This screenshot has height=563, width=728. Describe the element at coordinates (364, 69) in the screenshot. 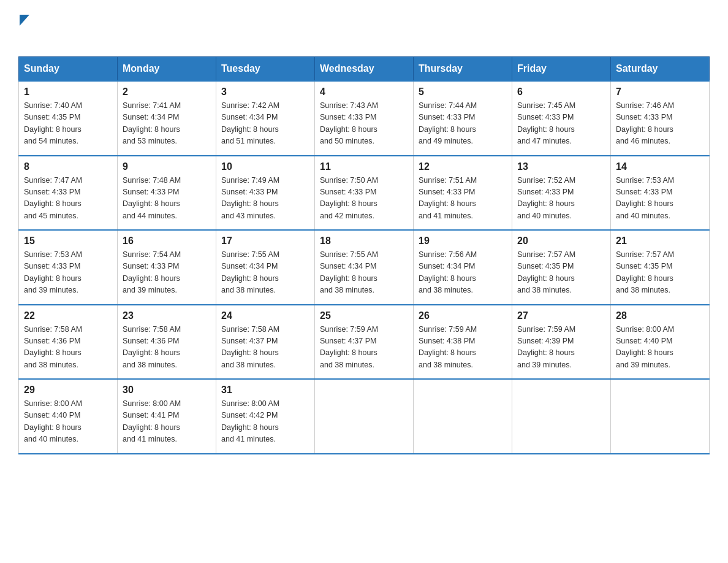

I see `header-wednesday: Wednesday` at that location.